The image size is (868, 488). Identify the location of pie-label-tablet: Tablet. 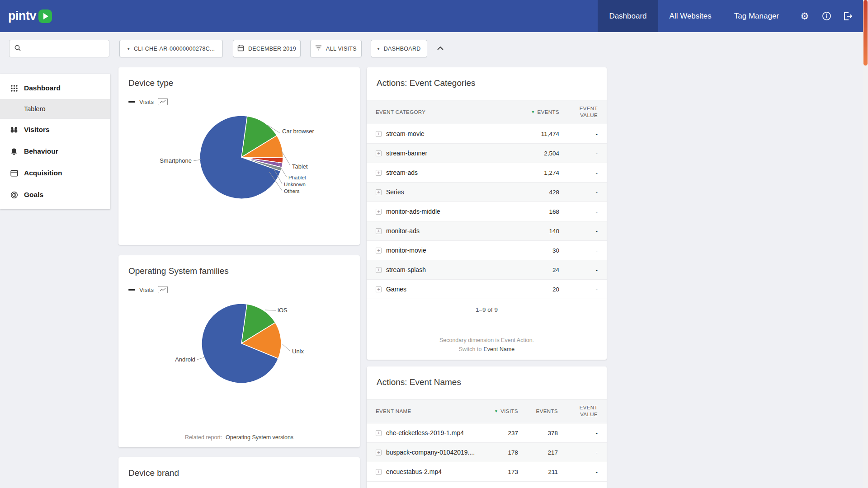
(300, 166).